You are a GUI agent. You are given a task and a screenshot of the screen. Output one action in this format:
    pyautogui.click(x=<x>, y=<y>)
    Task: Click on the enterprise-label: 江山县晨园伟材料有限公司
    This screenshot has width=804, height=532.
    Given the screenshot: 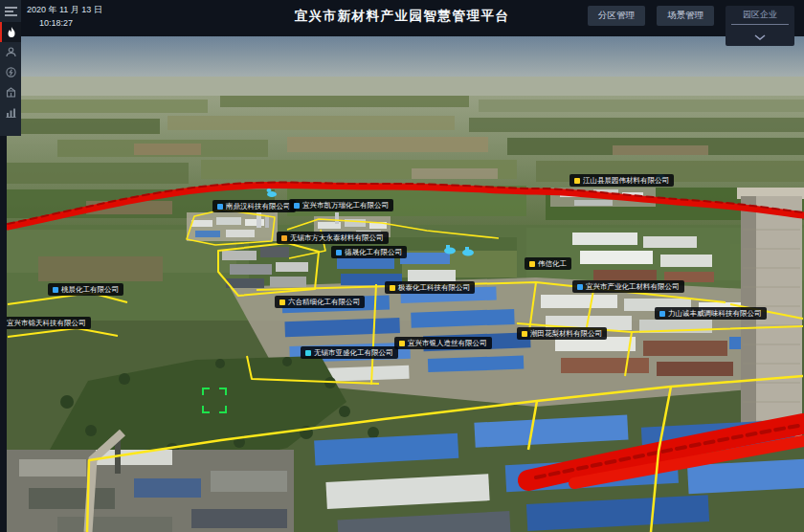 What is the action you would take?
    pyautogui.click(x=622, y=180)
    